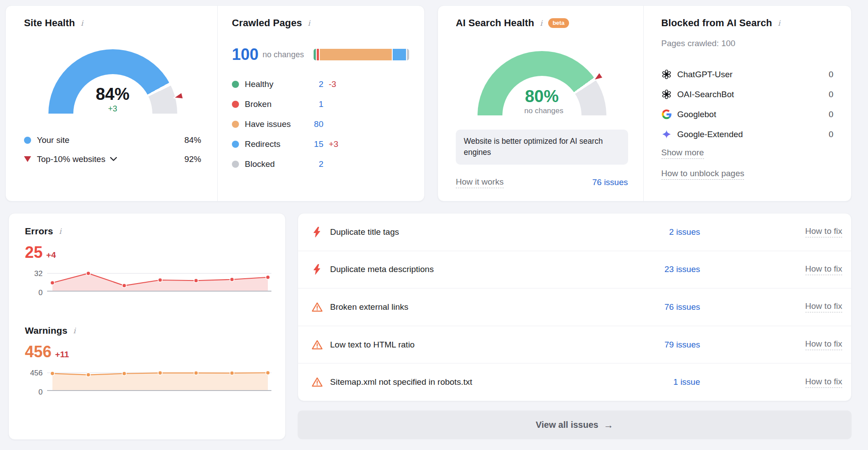 The image size is (868, 450). What do you see at coordinates (53, 140) in the screenshot?
I see `legend-label: Your site` at bounding box center [53, 140].